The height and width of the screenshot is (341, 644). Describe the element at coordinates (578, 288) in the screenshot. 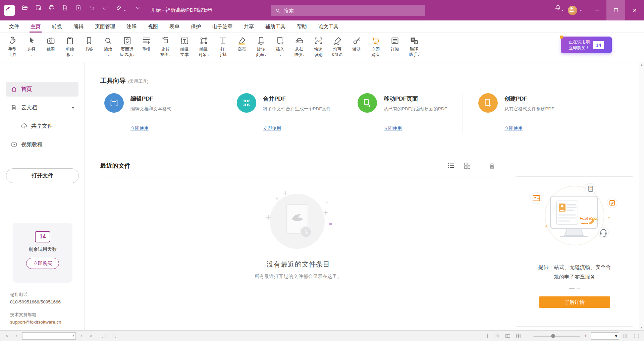

I see `dot-inactive` at that location.